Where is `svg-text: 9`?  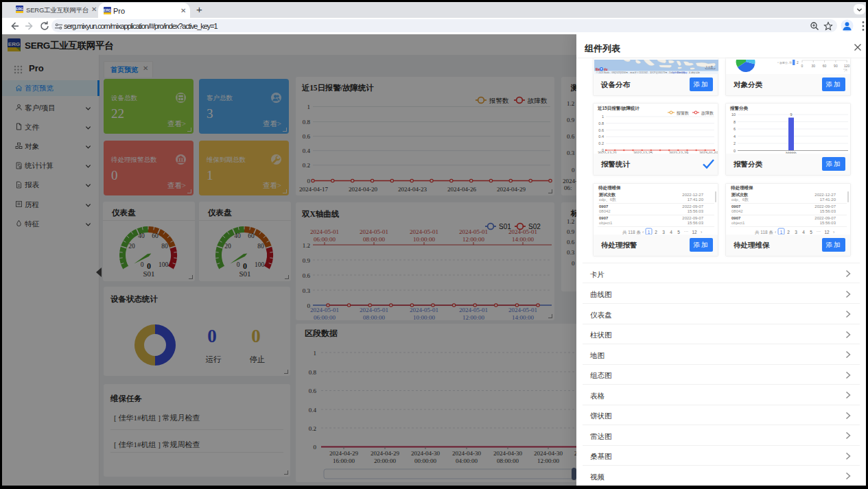 svg-text: 9 is located at coordinates (790, 115).